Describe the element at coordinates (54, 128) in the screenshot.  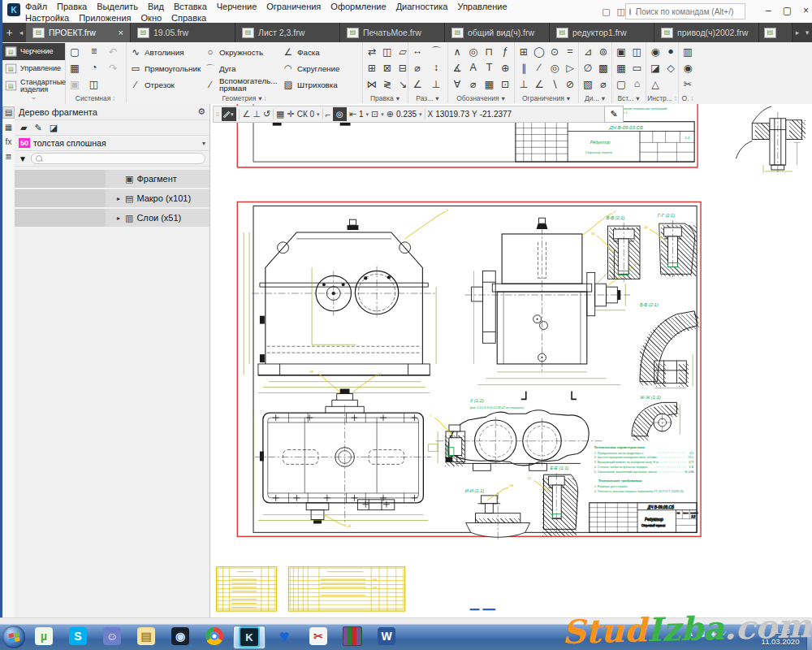
I see `tree-tool-icon: ◪` at that location.